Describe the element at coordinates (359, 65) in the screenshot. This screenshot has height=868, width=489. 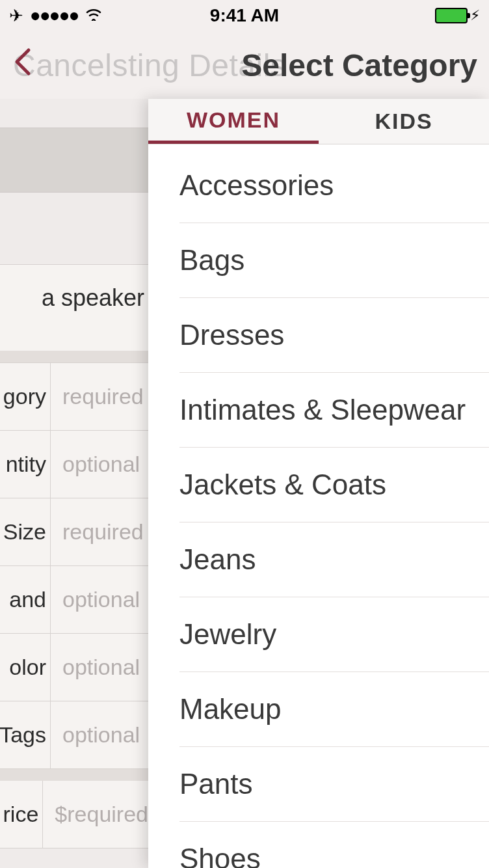
I see `header-title: Select Category` at that location.